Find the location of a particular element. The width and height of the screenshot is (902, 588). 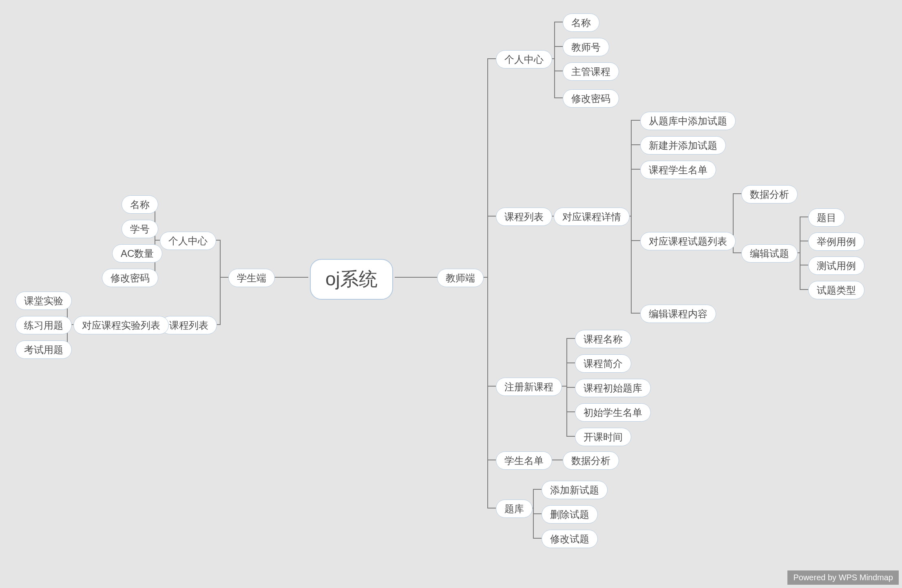

t-c-bank: 课程初始题库 is located at coordinates (613, 388).